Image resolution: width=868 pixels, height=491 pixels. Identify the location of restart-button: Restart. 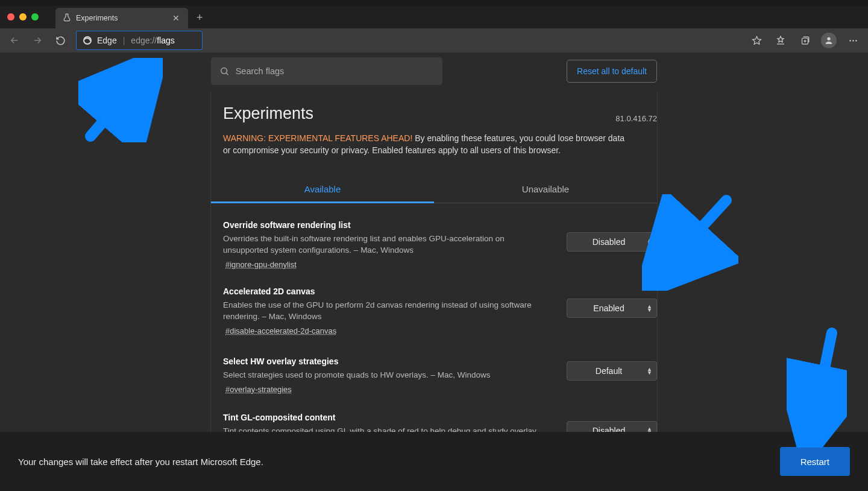
(815, 461).